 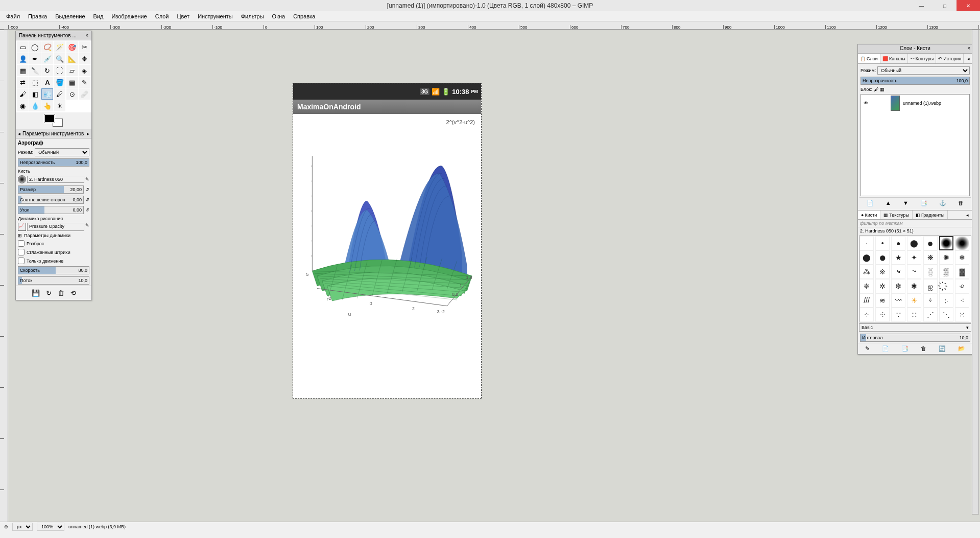 I want to click on document-frame: 3G 📶 🔋 10:38 PM MaximaOnAndroid 2^(v^2-u…, so click(x=387, y=241).